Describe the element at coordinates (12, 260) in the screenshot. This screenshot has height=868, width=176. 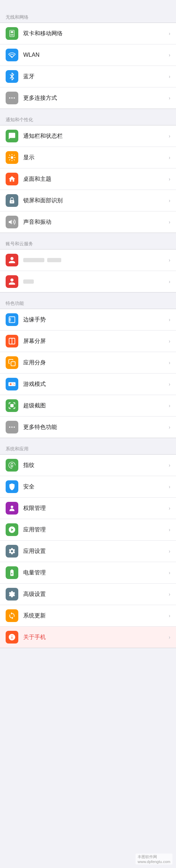
I see `account1-icon` at that location.